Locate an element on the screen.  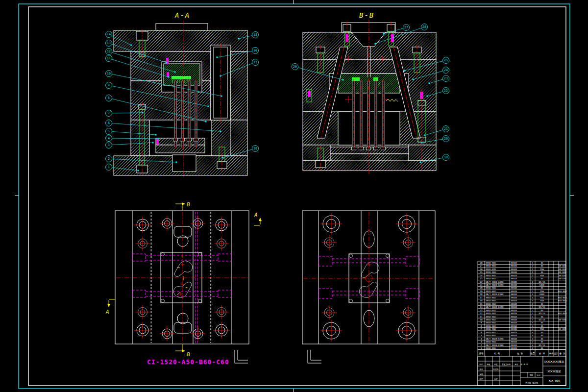
right-rail-b is located at coordinates (422, 153).